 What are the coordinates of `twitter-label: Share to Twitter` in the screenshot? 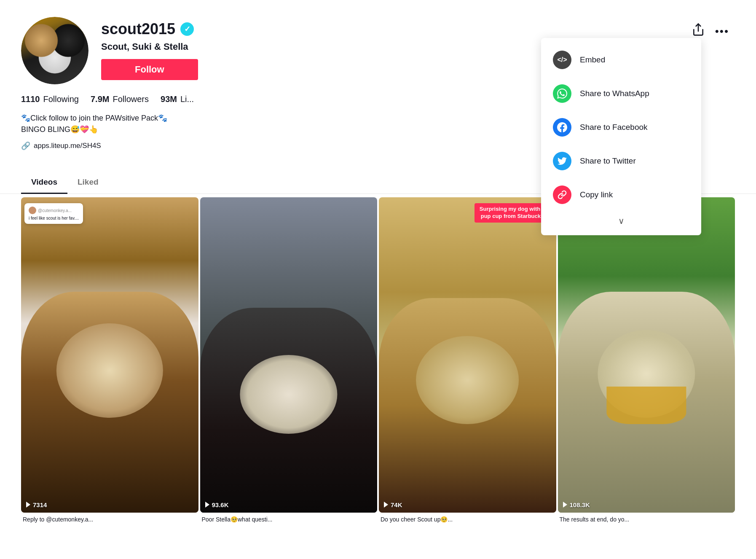 It's located at (608, 161).